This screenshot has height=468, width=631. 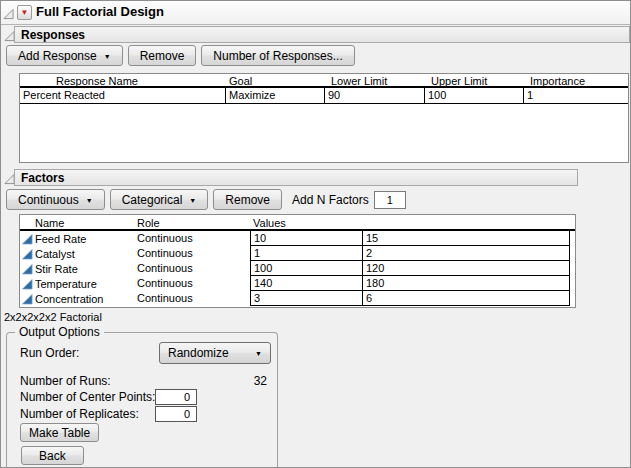 I want to click on factor-low-value-cell: 10, so click(x=306, y=238).